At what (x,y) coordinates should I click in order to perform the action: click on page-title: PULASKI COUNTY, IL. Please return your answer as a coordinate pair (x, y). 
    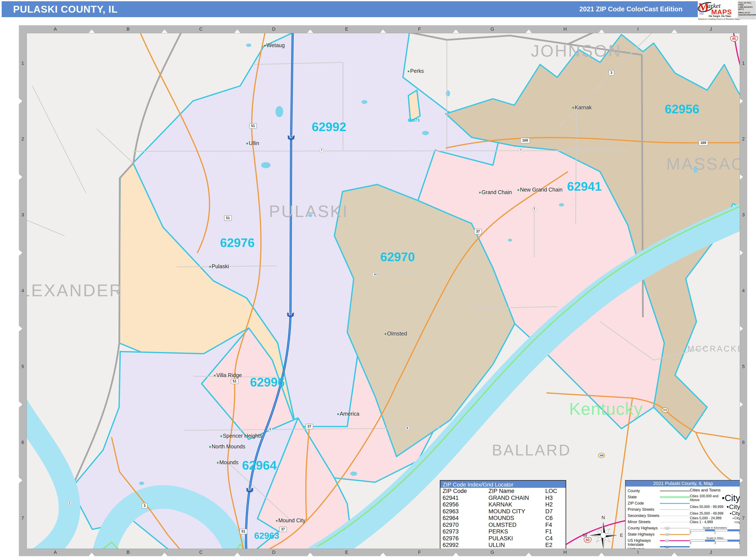
    Looking at the image, I should click on (60, 9).